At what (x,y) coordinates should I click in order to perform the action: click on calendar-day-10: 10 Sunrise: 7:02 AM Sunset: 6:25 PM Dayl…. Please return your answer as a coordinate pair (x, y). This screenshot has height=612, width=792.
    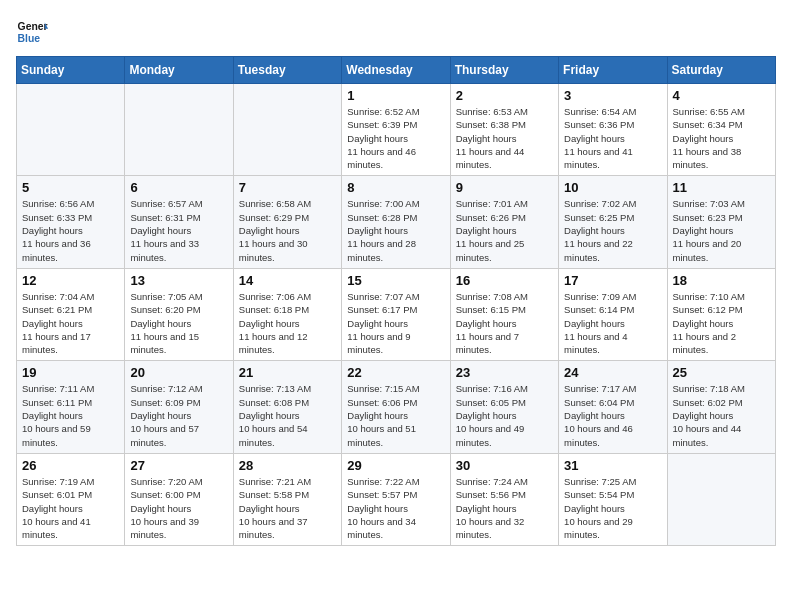
    Looking at the image, I should click on (613, 222).